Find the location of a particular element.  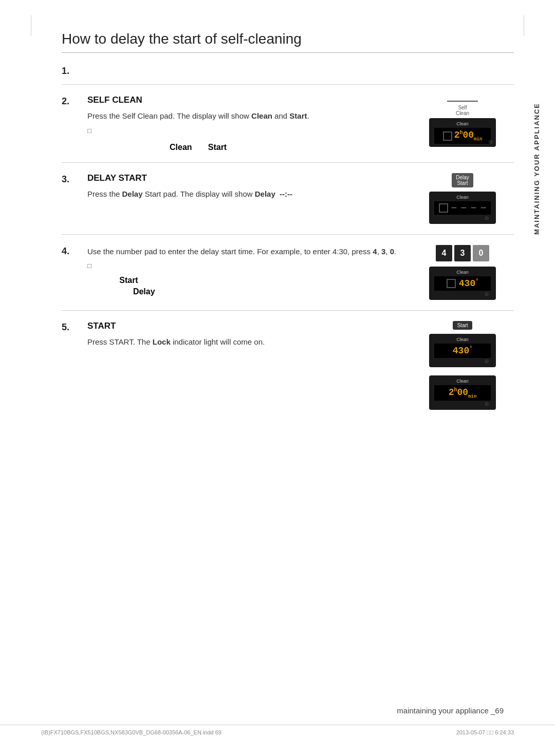

step-5-lock-icon-1: ☉ is located at coordinates (487, 362).